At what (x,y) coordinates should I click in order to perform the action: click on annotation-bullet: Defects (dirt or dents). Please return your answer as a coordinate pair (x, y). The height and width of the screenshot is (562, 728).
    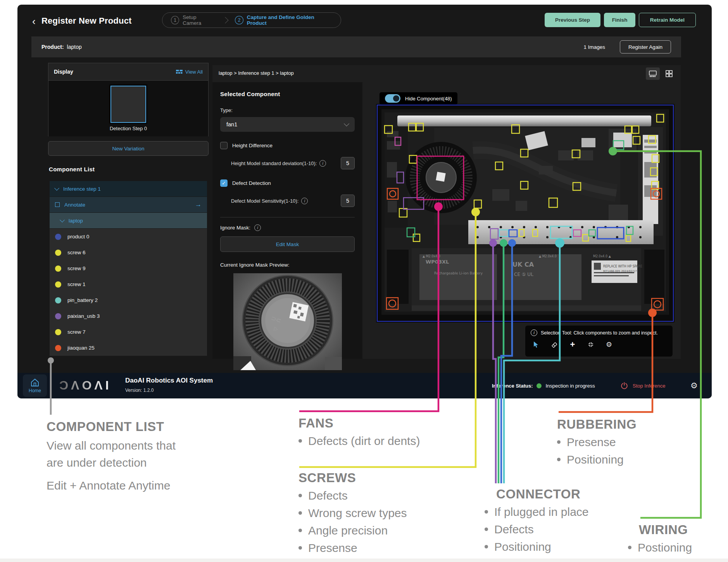
    Looking at the image, I should click on (359, 441).